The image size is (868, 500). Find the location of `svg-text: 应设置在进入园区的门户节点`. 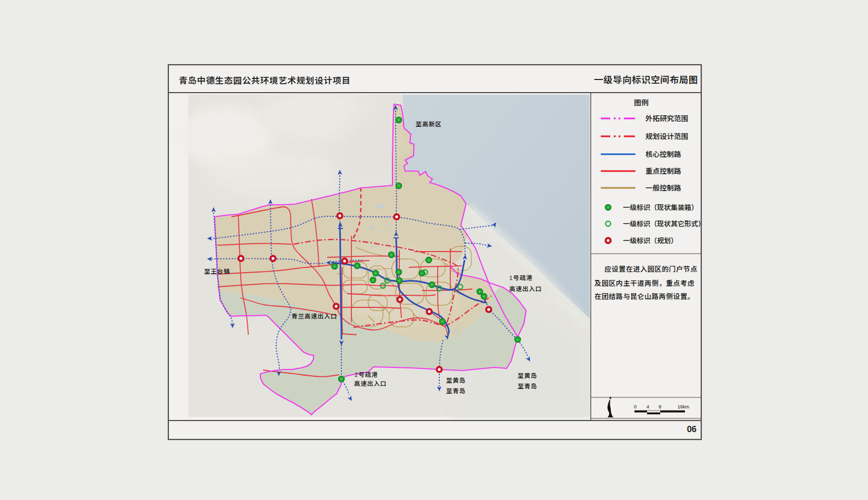

svg-text: 应设置在进入园区的门户节点 is located at coordinates (651, 269).